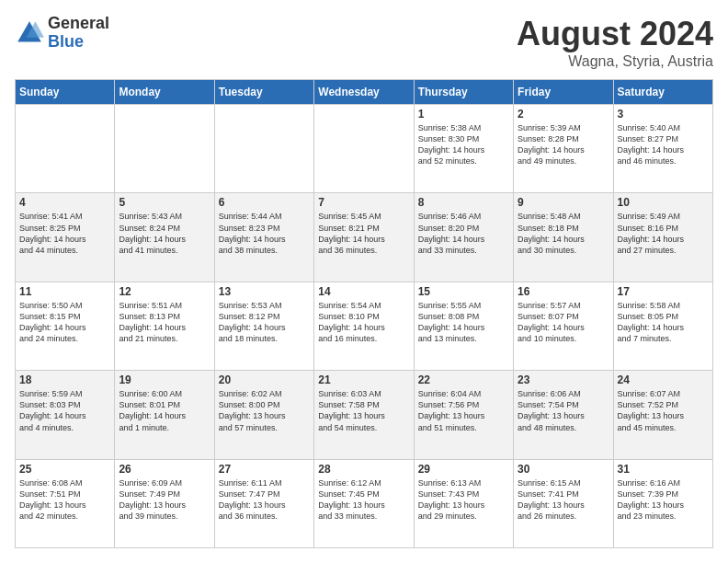 Image resolution: width=728 pixels, height=563 pixels. Describe the element at coordinates (79, 42) in the screenshot. I see `logo-blue-text: Blue` at that location.